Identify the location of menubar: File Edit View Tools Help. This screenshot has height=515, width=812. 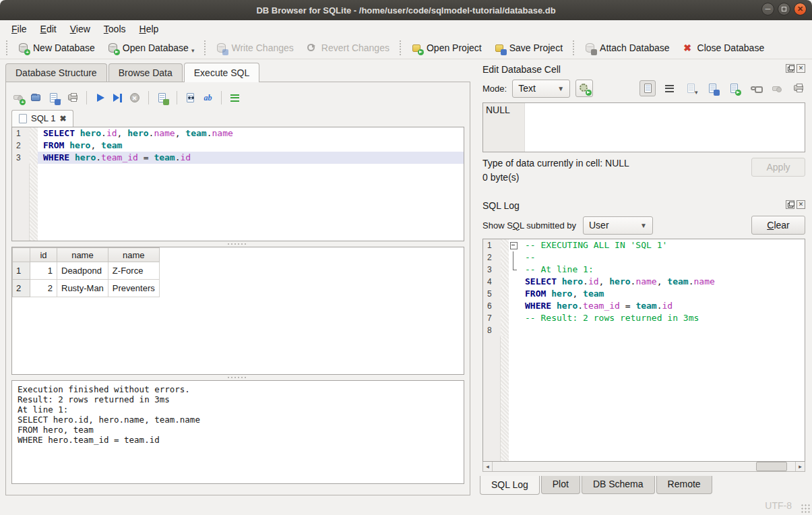
(406, 28).